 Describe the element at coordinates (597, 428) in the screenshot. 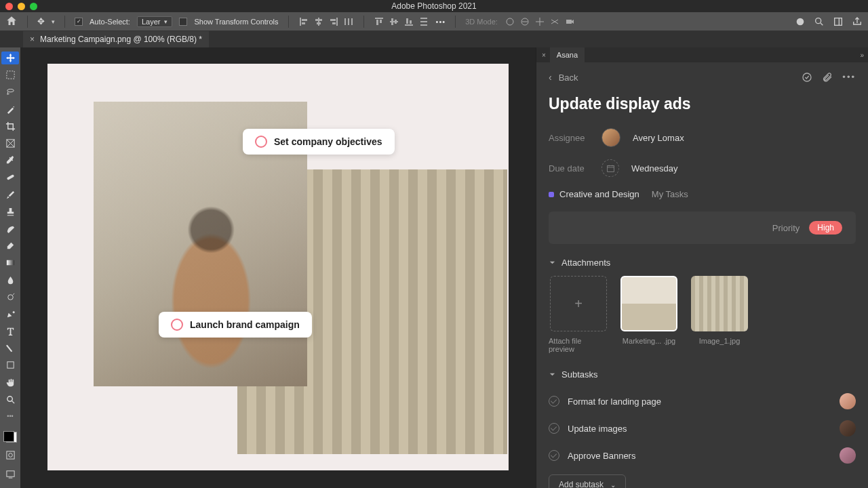

I see `subtask-title: Update images` at that location.